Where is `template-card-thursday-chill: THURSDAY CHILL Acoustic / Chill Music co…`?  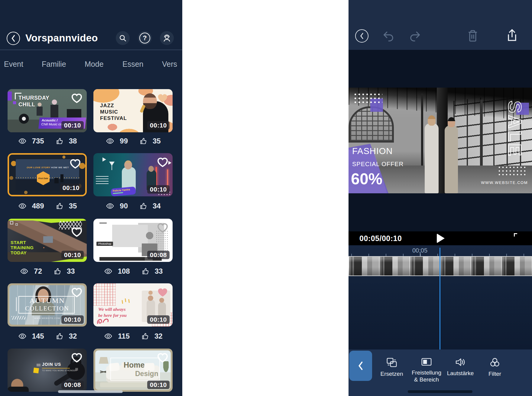 template-card-thursday-chill: THURSDAY CHILL Acoustic / Chill Music co… is located at coordinates (47, 111).